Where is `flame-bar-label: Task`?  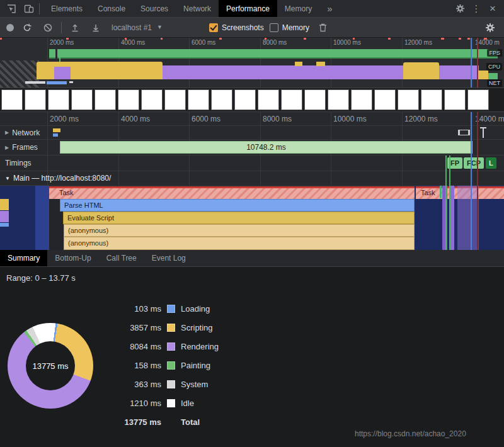
flame-bar-label: Task is located at coordinates (67, 193).